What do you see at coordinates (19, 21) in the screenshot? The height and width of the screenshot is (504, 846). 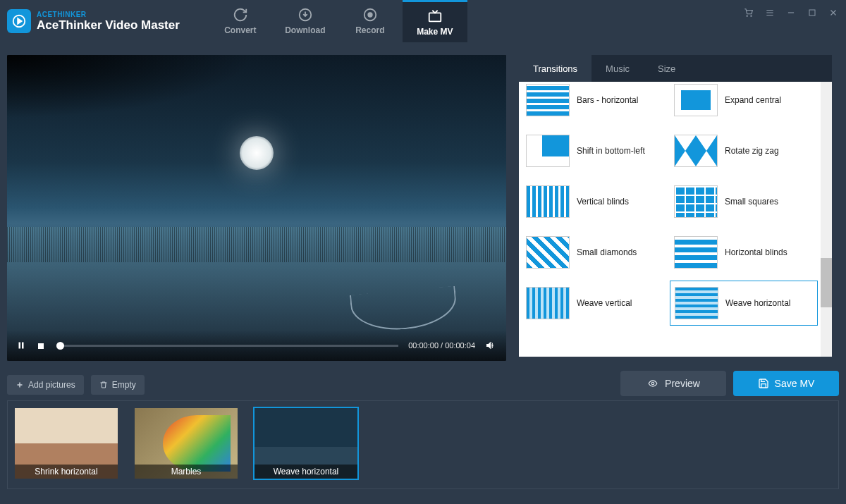 I see `app-logo` at bounding box center [19, 21].